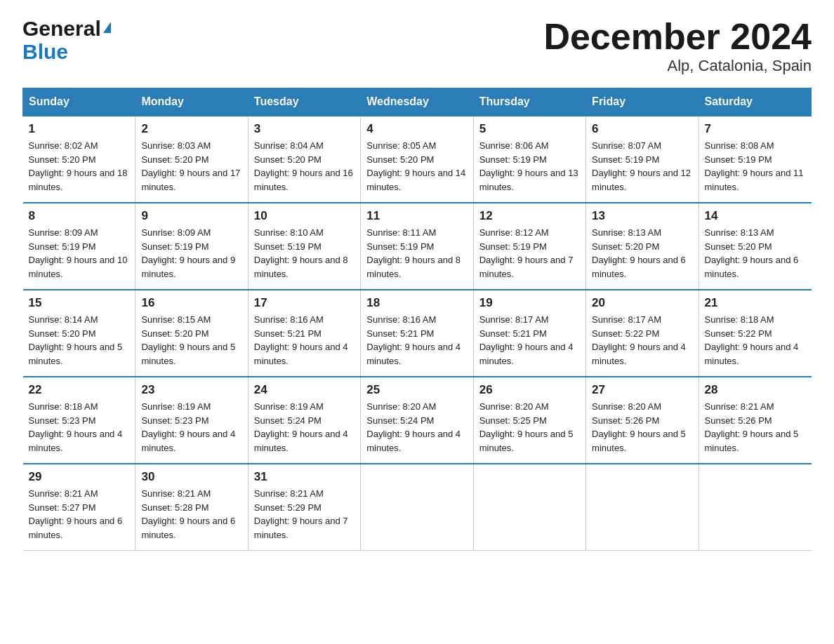  I want to click on day-number: 28, so click(755, 390).